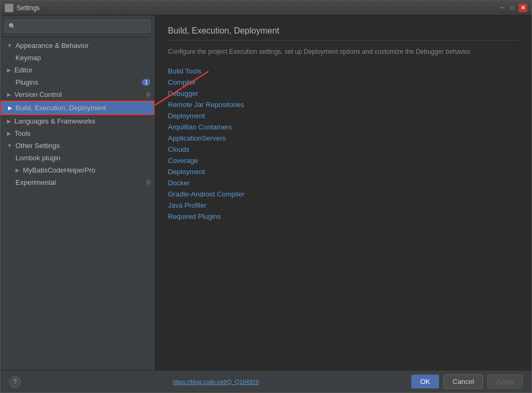  What do you see at coordinates (505, 381) in the screenshot?
I see `apply-button: Apply` at bounding box center [505, 381].